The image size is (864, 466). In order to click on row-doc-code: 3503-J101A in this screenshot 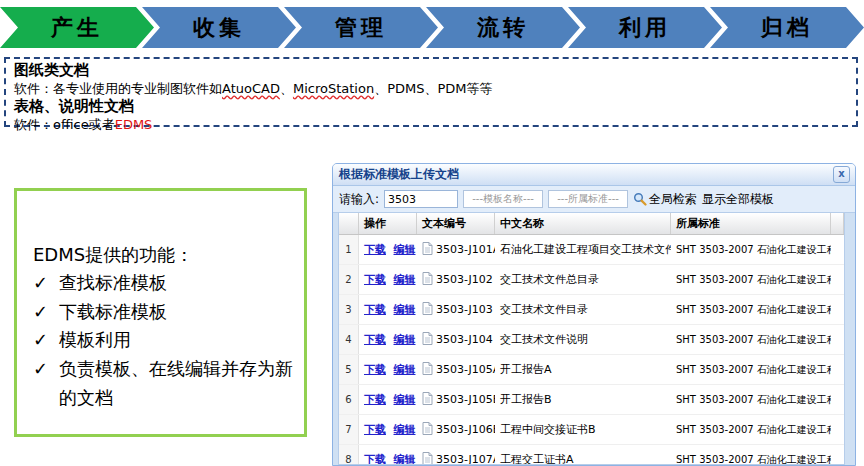, I will do `click(456, 250)`.